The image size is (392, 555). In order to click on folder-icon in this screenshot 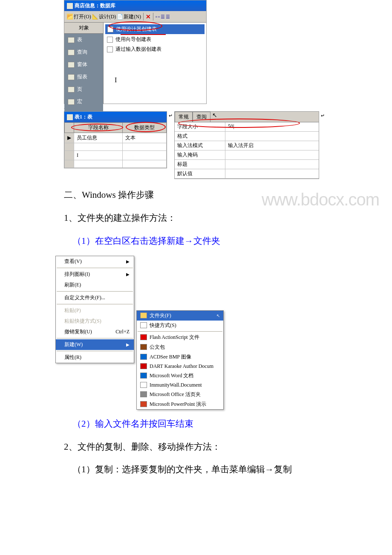, I will do `click(144, 315)`.